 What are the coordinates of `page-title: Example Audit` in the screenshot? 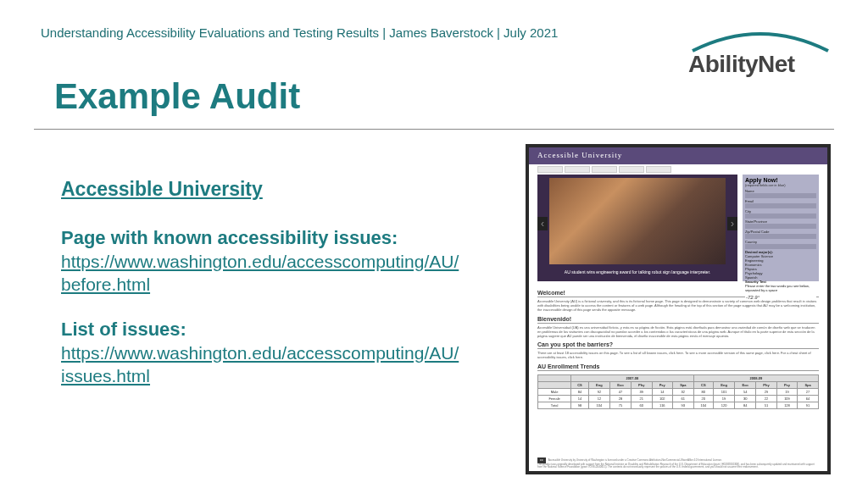 It's located at (177, 97).